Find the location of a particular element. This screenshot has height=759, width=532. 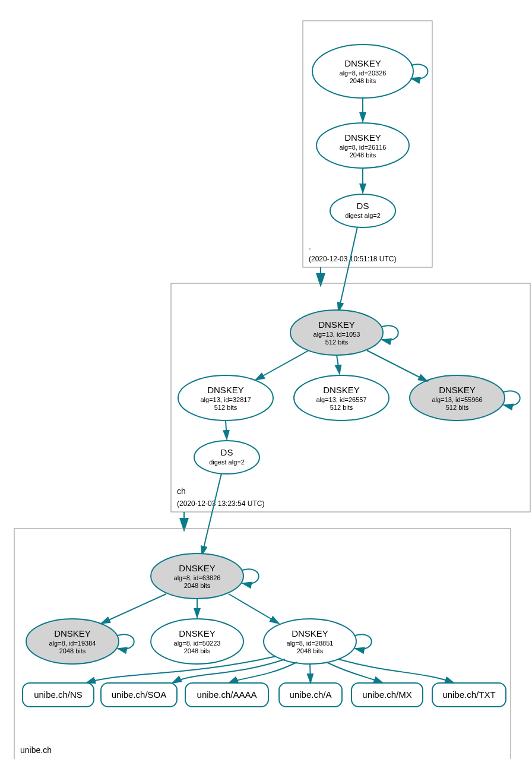

node-unibe-ksk: DNSKEY alg=8, id=63826 2048 bits is located at coordinates (205, 576).